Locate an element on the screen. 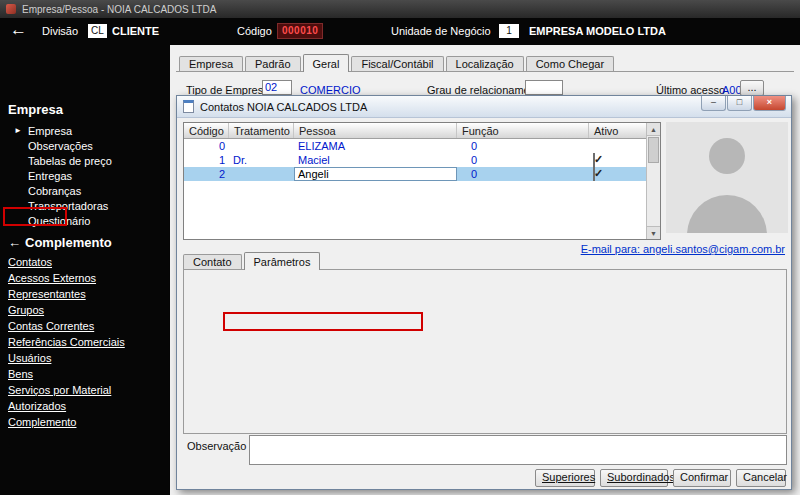 Image resolution: width=800 pixels, height=495 pixels. main-tabs: Empresa Padrão Geral Fiscal/Contábil Loc… is located at coordinates (398, 62).